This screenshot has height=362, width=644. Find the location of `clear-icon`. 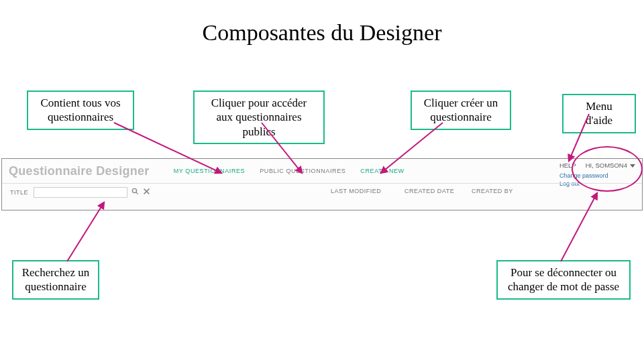

clear-icon is located at coordinates (146, 192).